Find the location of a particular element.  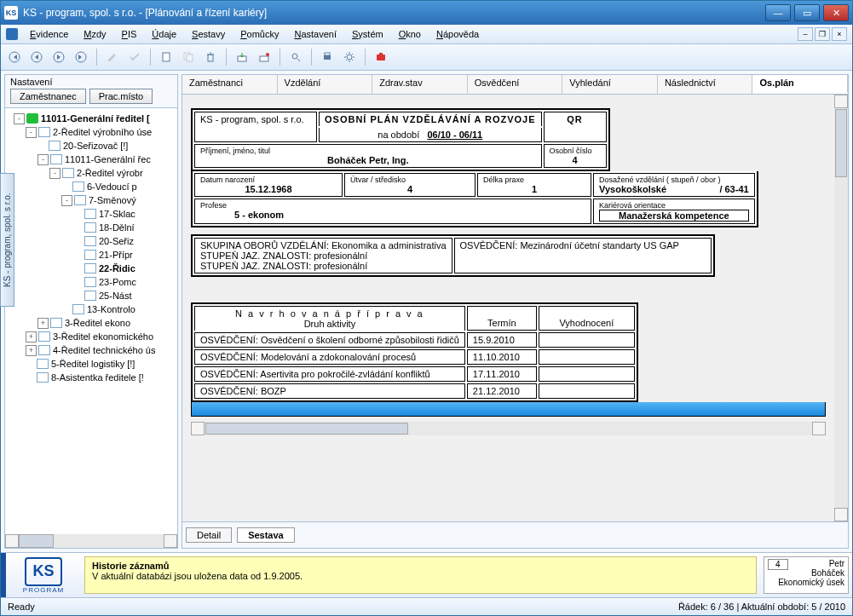

tree-node: -11011-Generální řec is located at coordinates (91, 159).